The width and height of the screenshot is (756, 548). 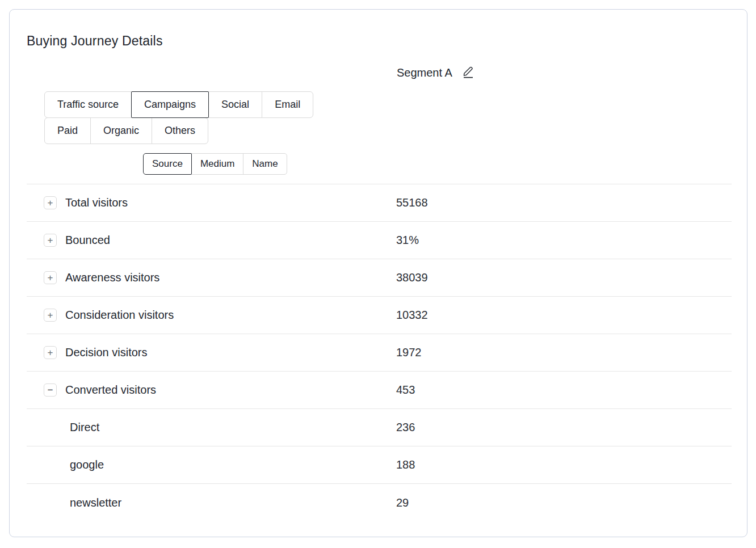 I want to click on table-row-decision-visitors: + Decision visitors 1972, so click(x=379, y=353).